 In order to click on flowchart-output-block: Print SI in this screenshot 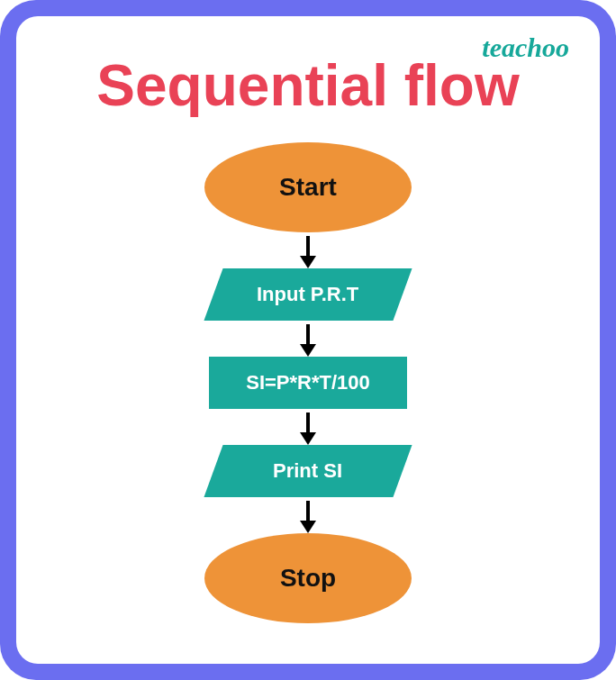, I will do `click(308, 471)`.